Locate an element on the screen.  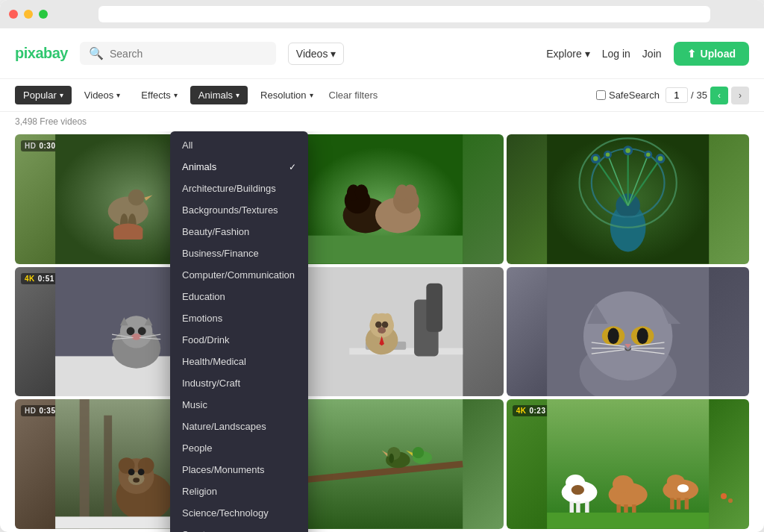
minimize-button is located at coordinates (28, 14).